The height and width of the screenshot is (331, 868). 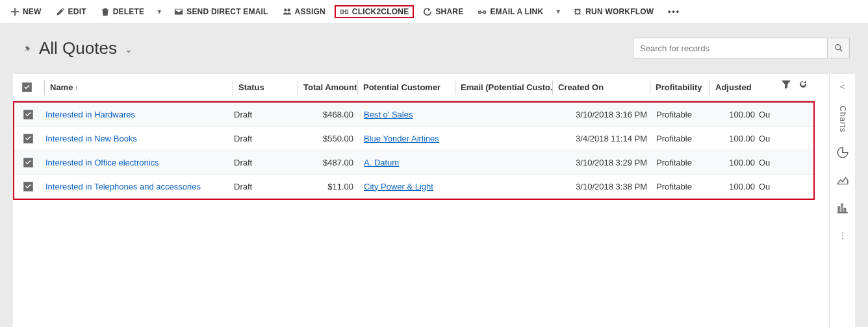 What do you see at coordinates (674, 12) in the screenshot?
I see `more-commands-button: •••` at bounding box center [674, 12].